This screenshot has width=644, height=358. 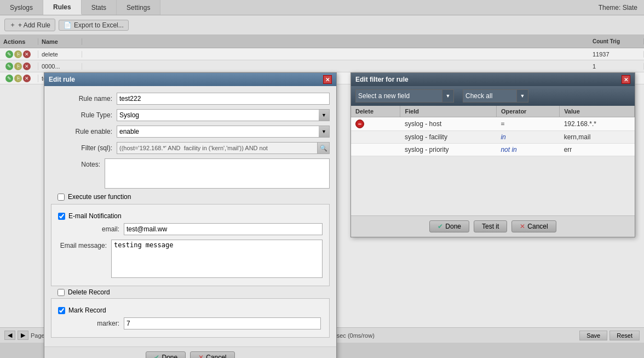 I want to click on filter-table-header: Delete Field Operator Value, so click(x=493, y=112).